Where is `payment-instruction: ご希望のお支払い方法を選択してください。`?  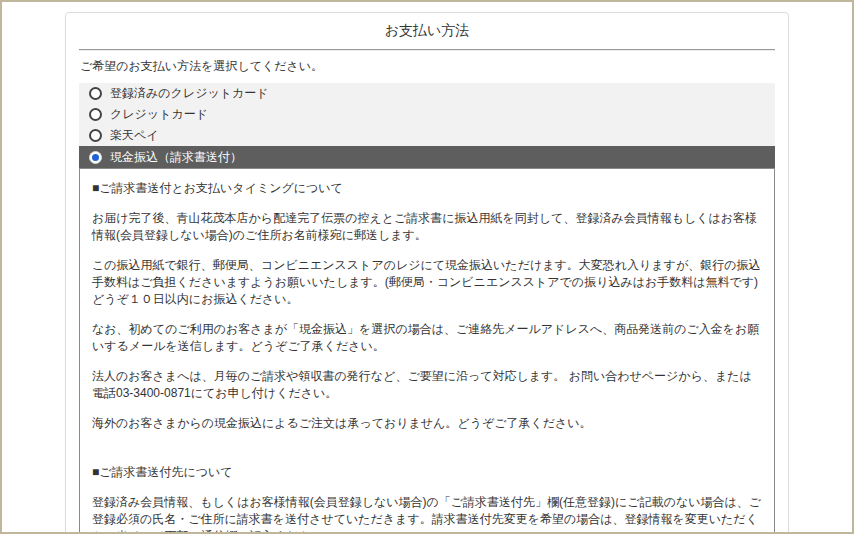
payment-instruction: ご希望のお支払い方法を選択してください。 is located at coordinates (428, 66).